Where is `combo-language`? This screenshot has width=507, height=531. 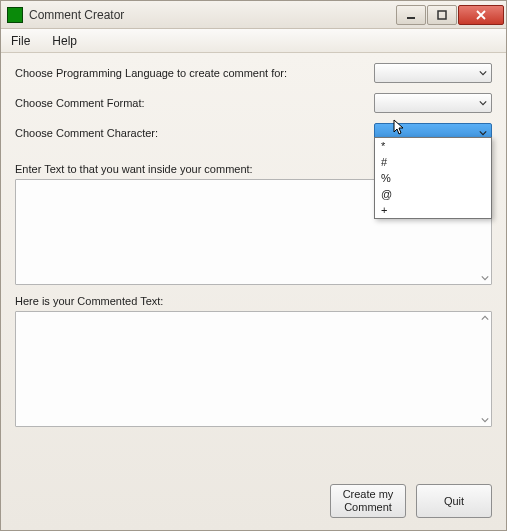 combo-language is located at coordinates (433, 73).